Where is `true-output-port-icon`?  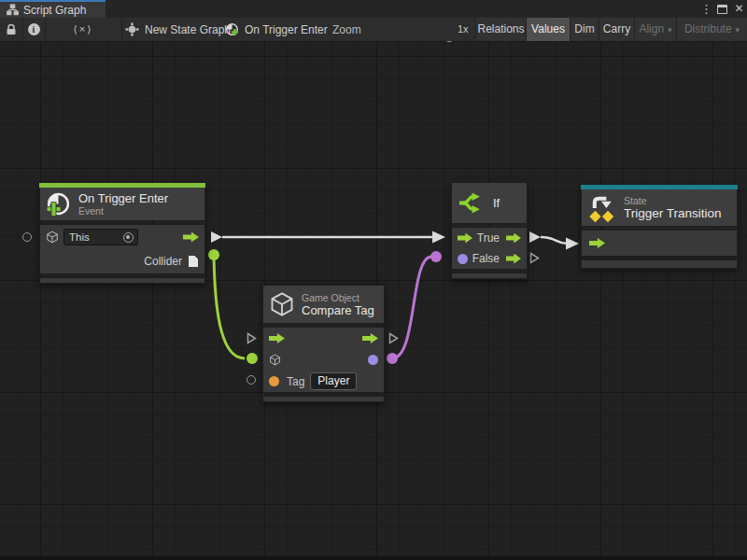
true-output-port-icon is located at coordinates (514, 239).